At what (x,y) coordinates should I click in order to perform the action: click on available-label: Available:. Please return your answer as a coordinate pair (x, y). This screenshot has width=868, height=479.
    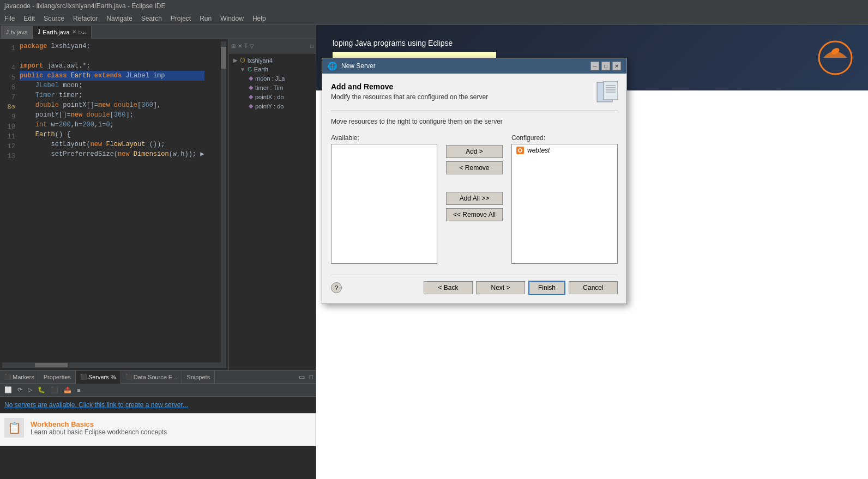
    Looking at the image, I should click on (384, 138).